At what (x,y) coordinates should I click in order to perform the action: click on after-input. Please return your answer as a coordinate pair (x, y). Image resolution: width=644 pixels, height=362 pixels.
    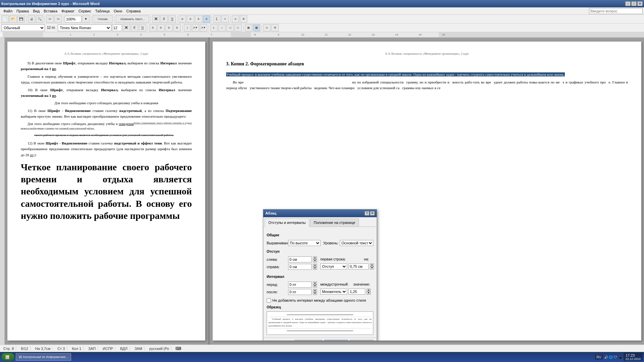
    Looking at the image, I should click on (300, 292).